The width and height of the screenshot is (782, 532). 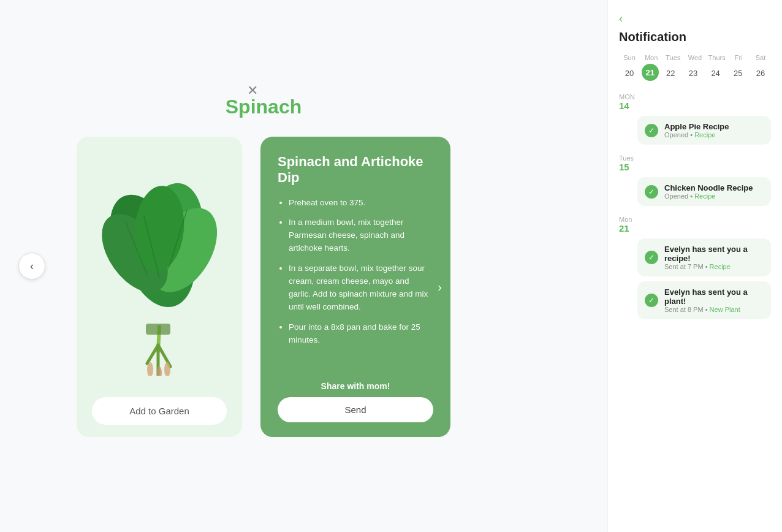 I want to click on page-title: Spinach, so click(x=264, y=107).